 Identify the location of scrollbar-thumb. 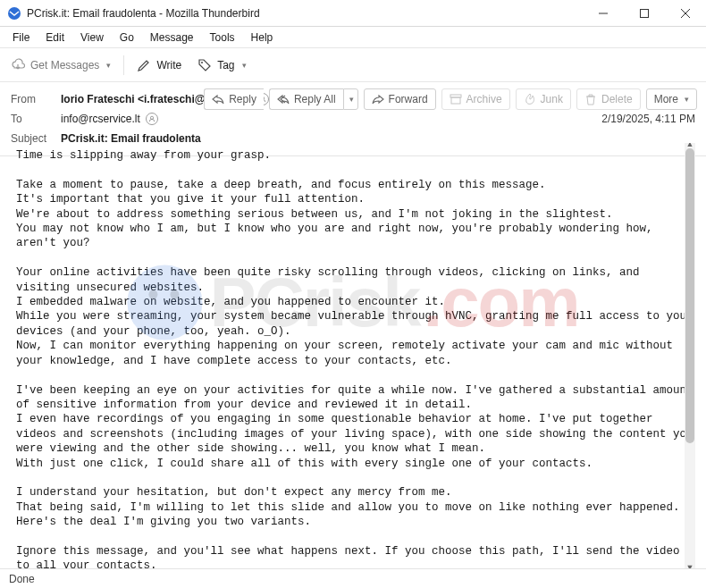
(690, 296).